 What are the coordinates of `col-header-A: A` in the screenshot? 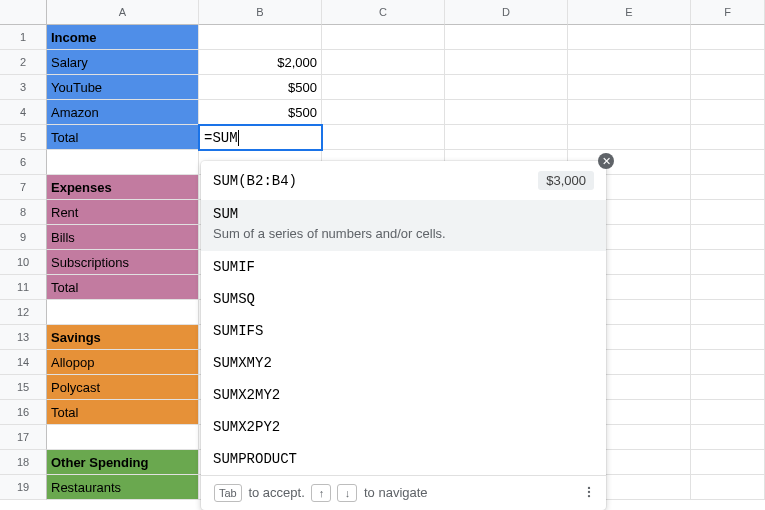 It's located at (123, 12).